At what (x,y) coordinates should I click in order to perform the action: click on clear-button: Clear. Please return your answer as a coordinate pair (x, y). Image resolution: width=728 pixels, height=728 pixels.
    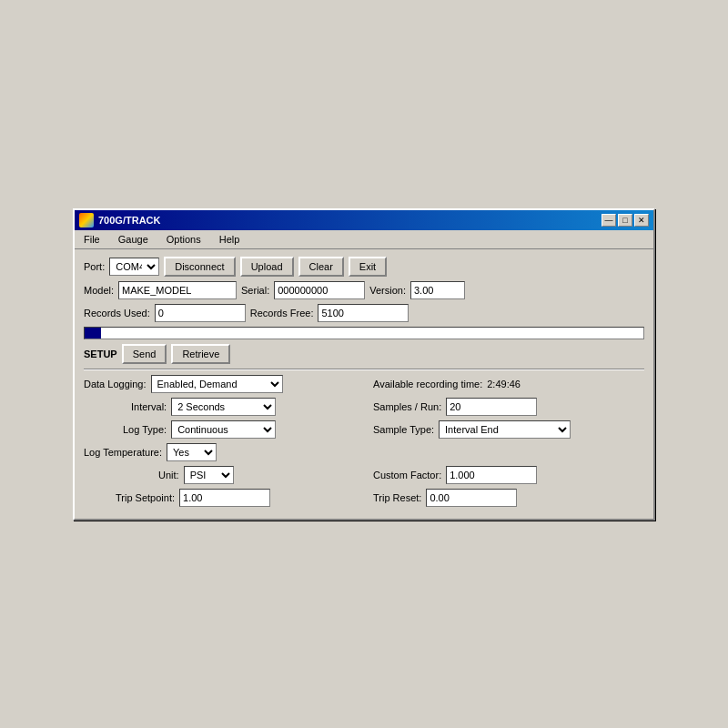
    Looking at the image, I should click on (321, 267).